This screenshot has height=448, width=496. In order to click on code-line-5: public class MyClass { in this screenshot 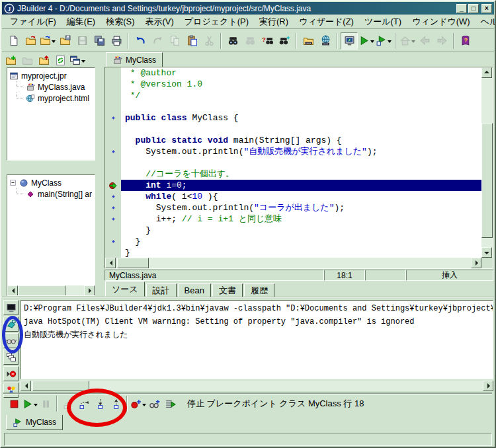, I will do `click(294, 118)`.